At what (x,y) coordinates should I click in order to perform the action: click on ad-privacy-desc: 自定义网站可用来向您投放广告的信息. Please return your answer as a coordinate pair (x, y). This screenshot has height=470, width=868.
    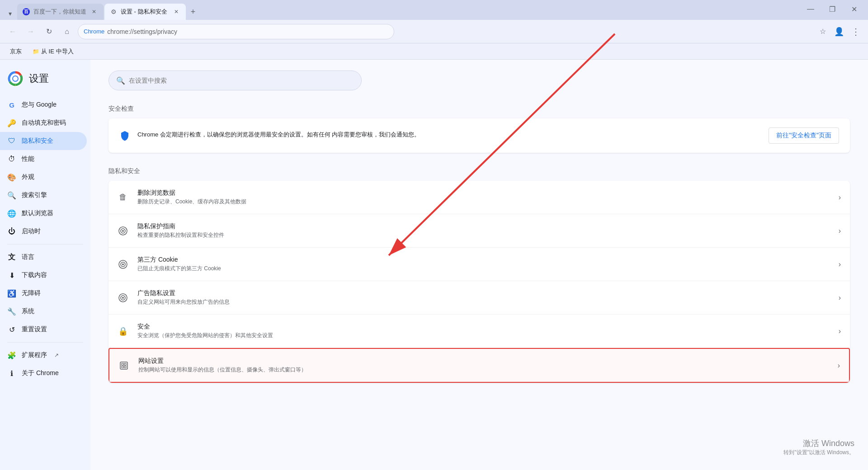
    Looking at the image, I should click on (488, 302).